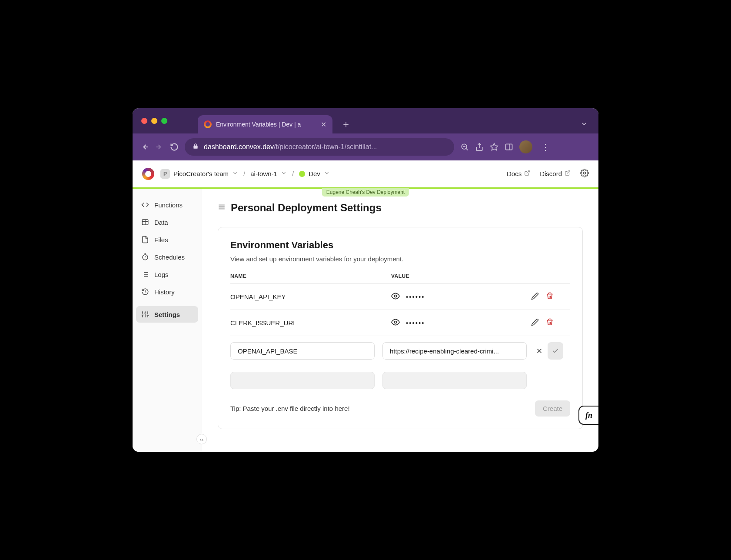  What do you see at coordinates (164, 121) in the screenshot?
I see `maximize-window-button` at bounding box center [164, 121].